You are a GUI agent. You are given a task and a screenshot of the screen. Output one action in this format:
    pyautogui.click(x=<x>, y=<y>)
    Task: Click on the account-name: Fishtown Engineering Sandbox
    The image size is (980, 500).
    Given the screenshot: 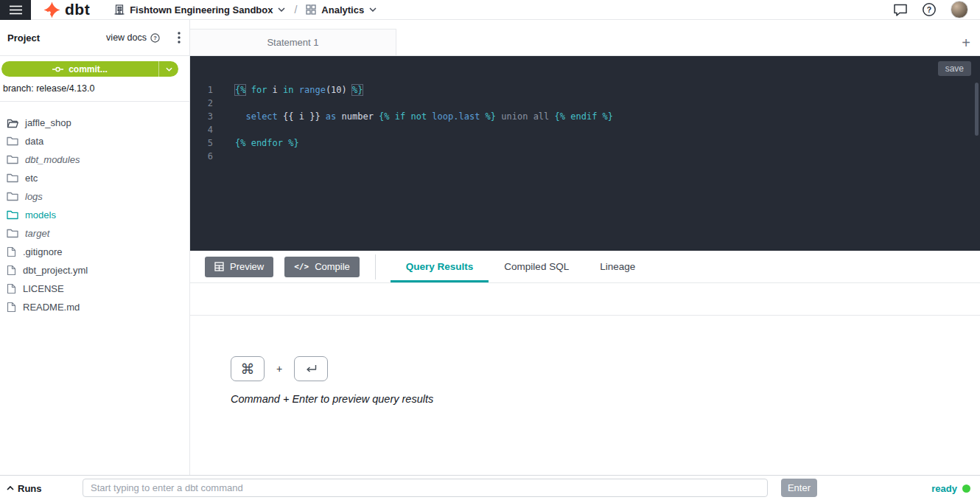 What is the action you would take?
    pyautogui.click(x=201, y=10)
    